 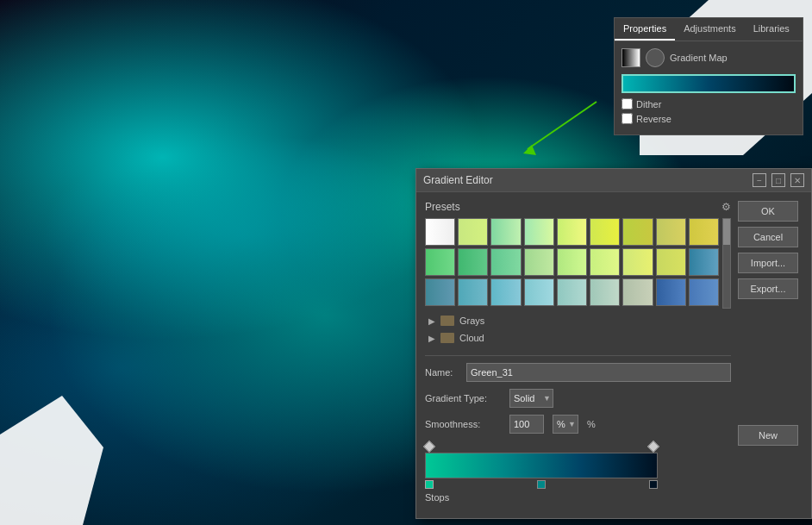 I want to click on color-stop-start, so click(x=429, y=484).